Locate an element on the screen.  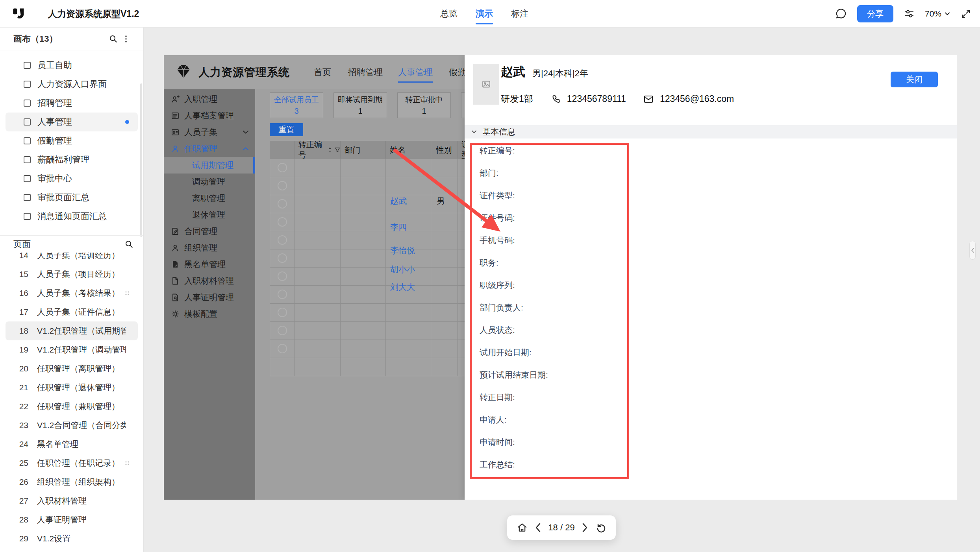
proto-menu-item: 入职管理 is located at coordinates (209, 99).